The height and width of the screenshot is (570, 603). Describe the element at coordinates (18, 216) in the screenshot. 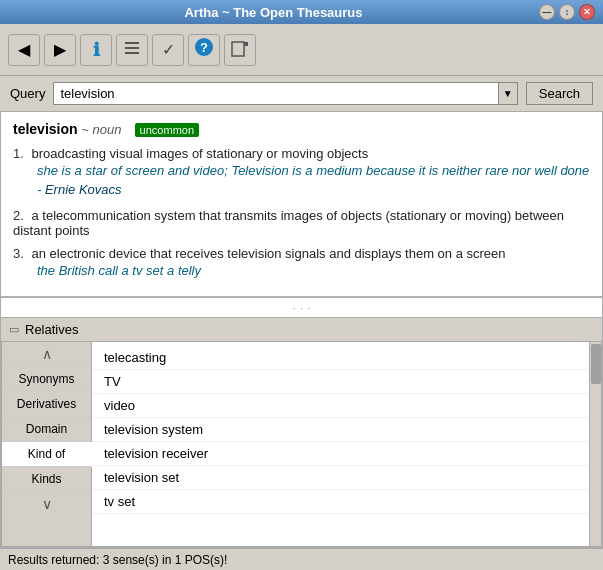

I see `def-number-2: 2.` at that location.